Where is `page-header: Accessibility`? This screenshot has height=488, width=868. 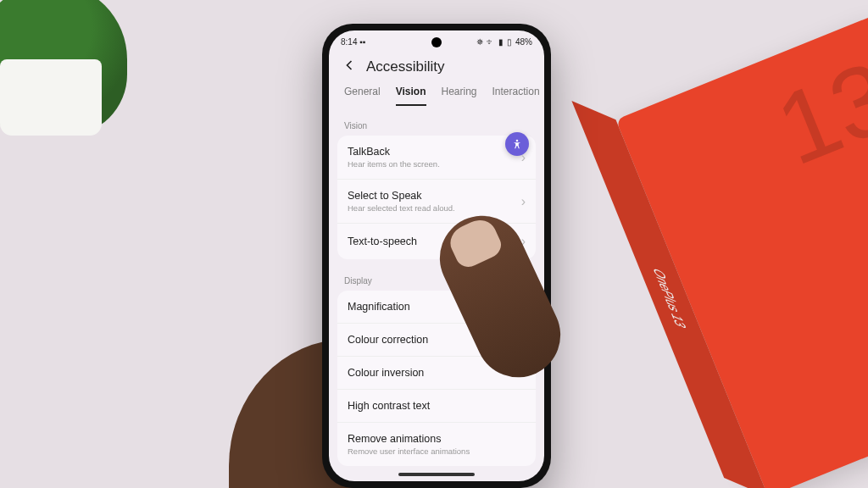 page-header: Accessibility is located at coordinates (437, 65).